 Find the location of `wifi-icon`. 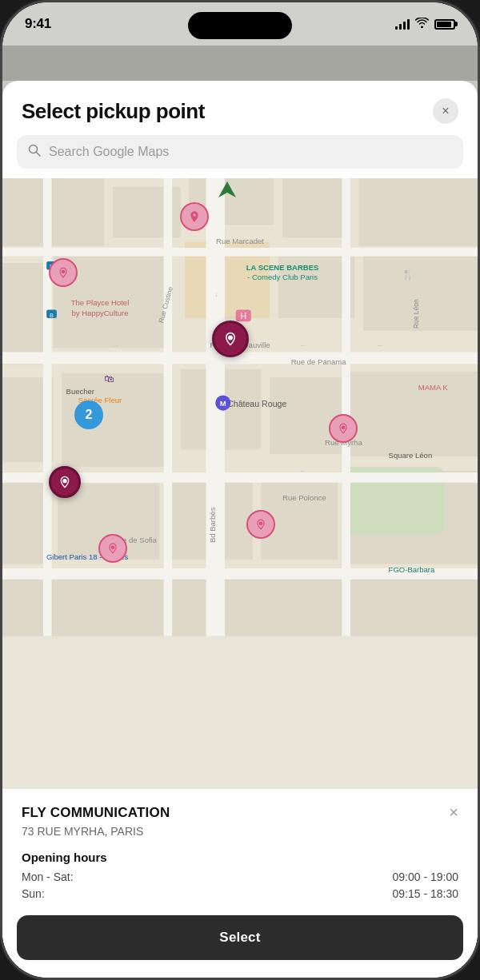

wifi-icon is located at coordinates (422, 24).